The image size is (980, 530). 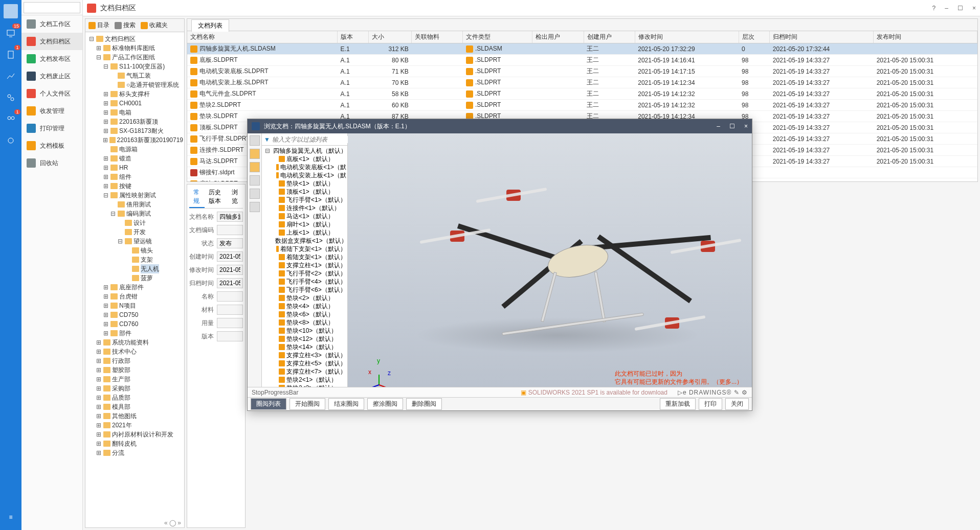 What do you see at coordinates (255, 194) in the screenshot?
I see `tool-photo` at bounding box center [255, 194].